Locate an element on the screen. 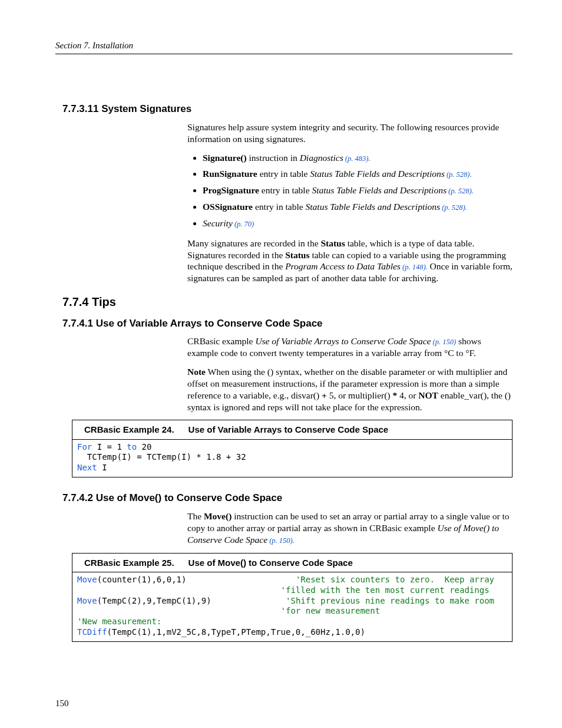 This screenshot has height=728, width=562. page-ref-link: (p. 150) is located at coordinates (443, 342).